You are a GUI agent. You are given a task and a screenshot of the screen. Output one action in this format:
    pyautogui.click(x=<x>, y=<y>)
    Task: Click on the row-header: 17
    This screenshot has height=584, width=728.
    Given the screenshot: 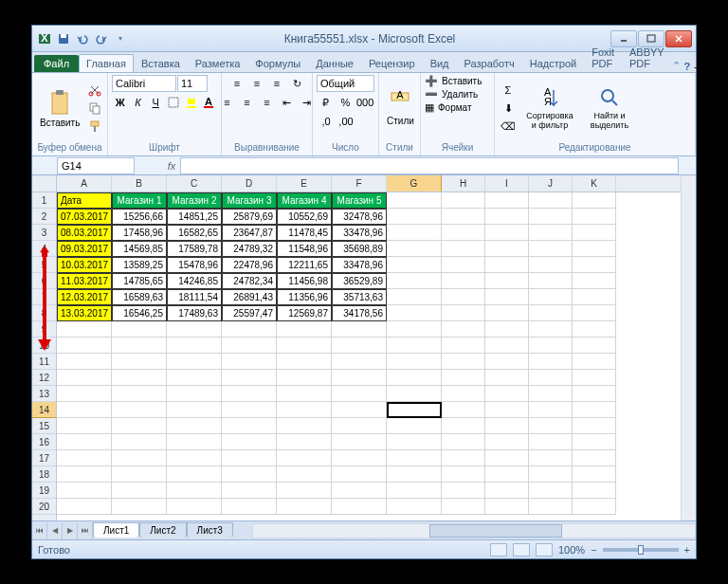 What is the action you would take?
    pyautogui.click(x=44, y=459)
    